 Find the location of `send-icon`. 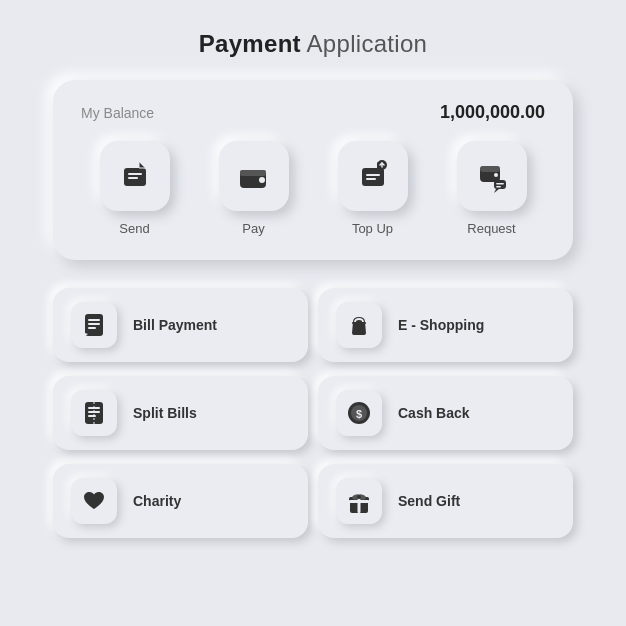

send-icon is located at coordinates (135, 176).